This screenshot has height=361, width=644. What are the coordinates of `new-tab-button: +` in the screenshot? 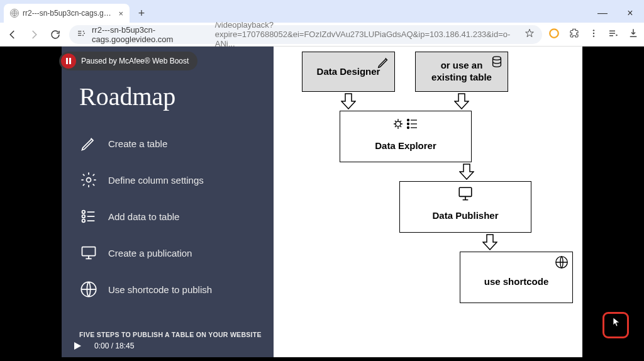 It's located at (142, 13).